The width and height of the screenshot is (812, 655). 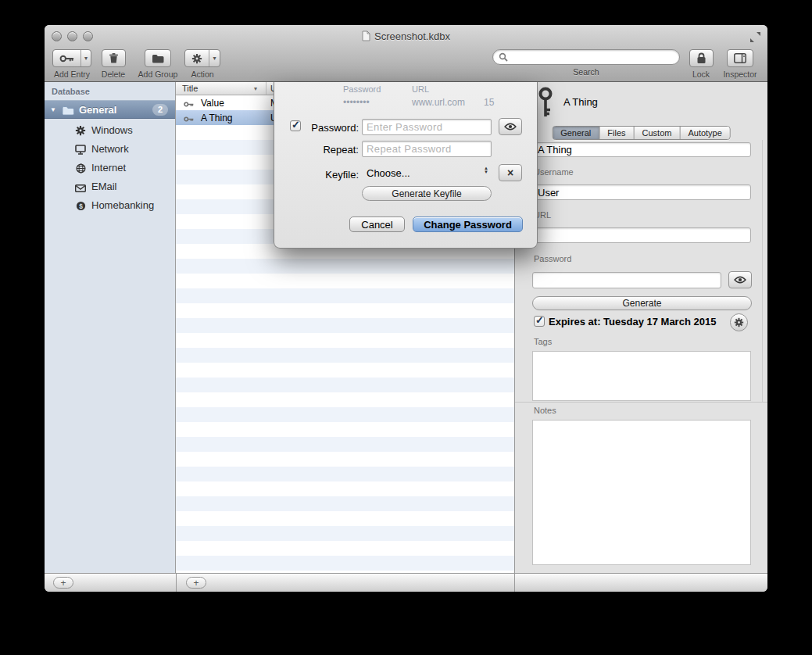 What do you see at coordinates (641, 402) in the screenshot?
I see `section-divider` at bounding box center [641, 402].